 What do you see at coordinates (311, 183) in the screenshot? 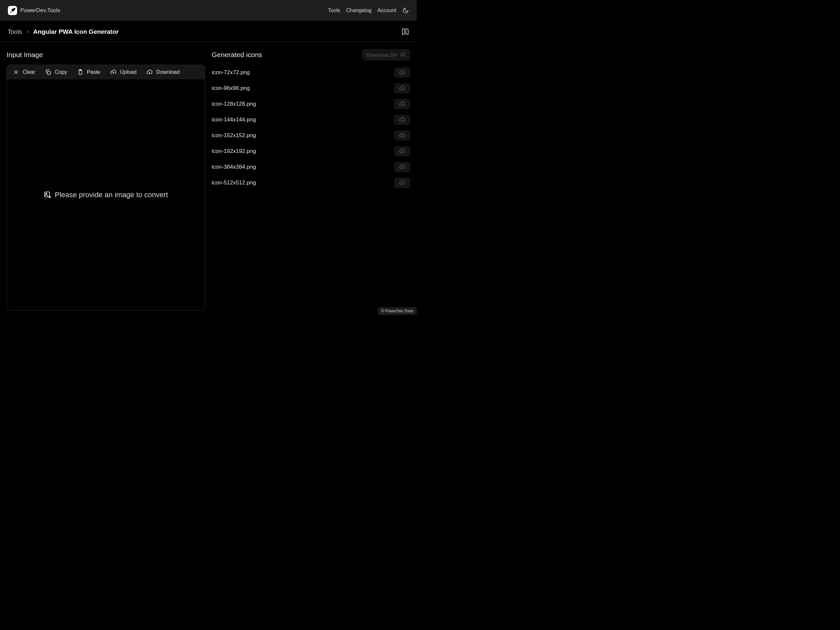
I see `generated-row: icon-512x512.png` at bounding box center [311, 183].